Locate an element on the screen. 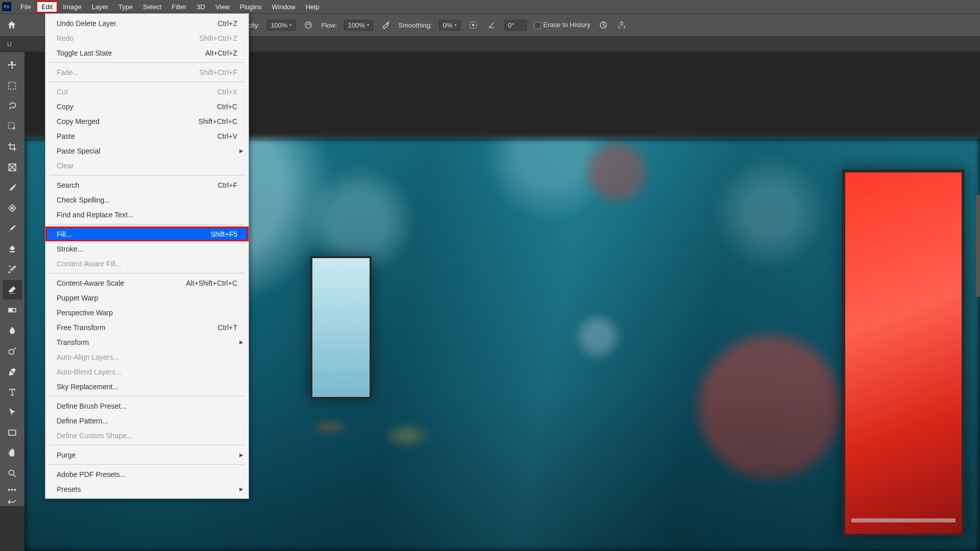 The width and height of the screenshot is (980, 551). move-tool is located at coordinates (12, 65).